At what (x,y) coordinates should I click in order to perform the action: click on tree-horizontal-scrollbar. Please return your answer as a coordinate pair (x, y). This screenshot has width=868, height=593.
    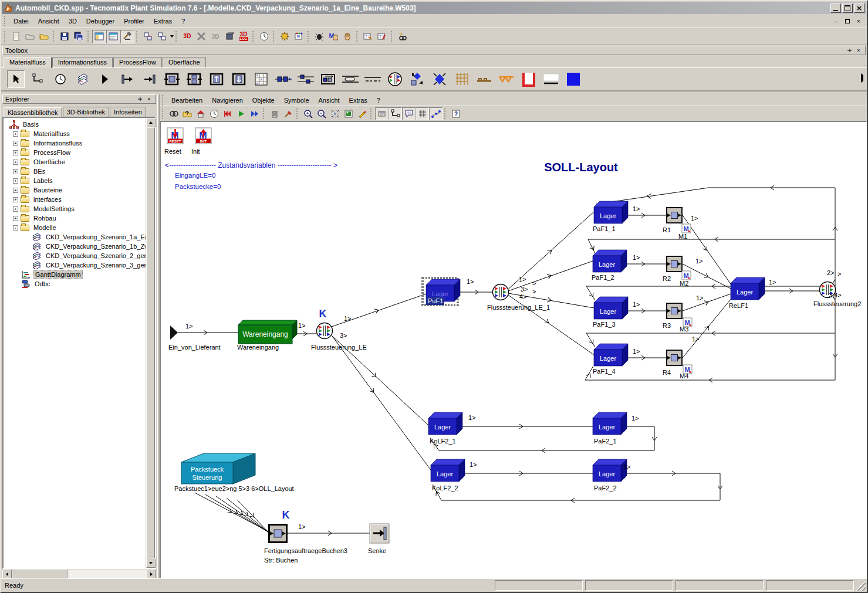
    Looking at the image, I should click on (79, 574).